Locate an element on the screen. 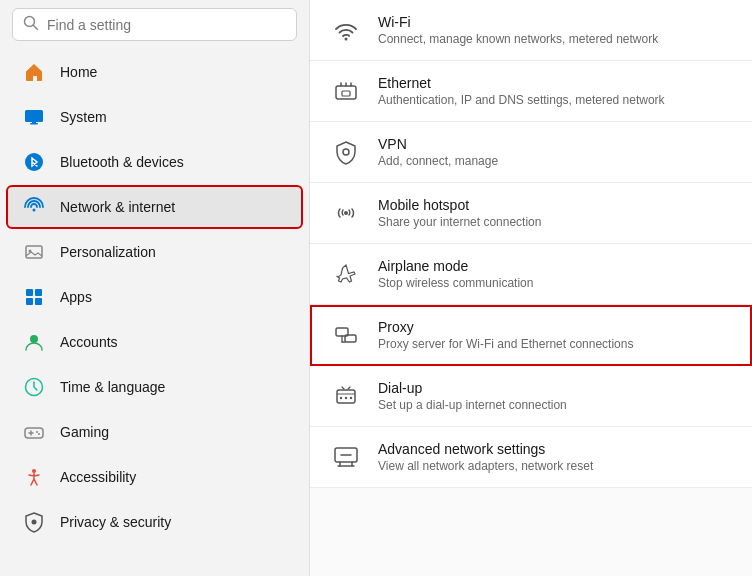 The width and height of the screenshot is (752, 576). setting-item-ethernet: Ethernet Authentication, IP and DNS sett… is located at coordinates (531, 92).